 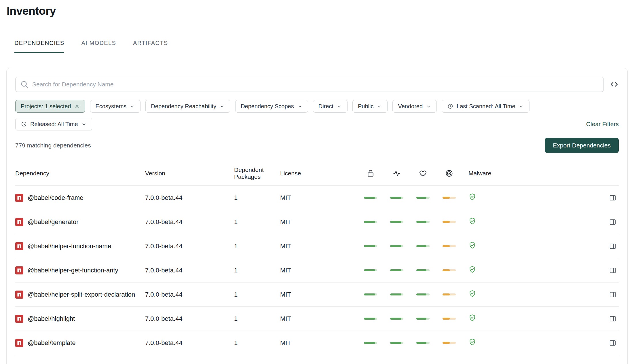 What do you see at coordinates (39, 46) in the screenshot?
I see `tab-dependencies: DEPENDENCIES` at bounding box center [39, 46].